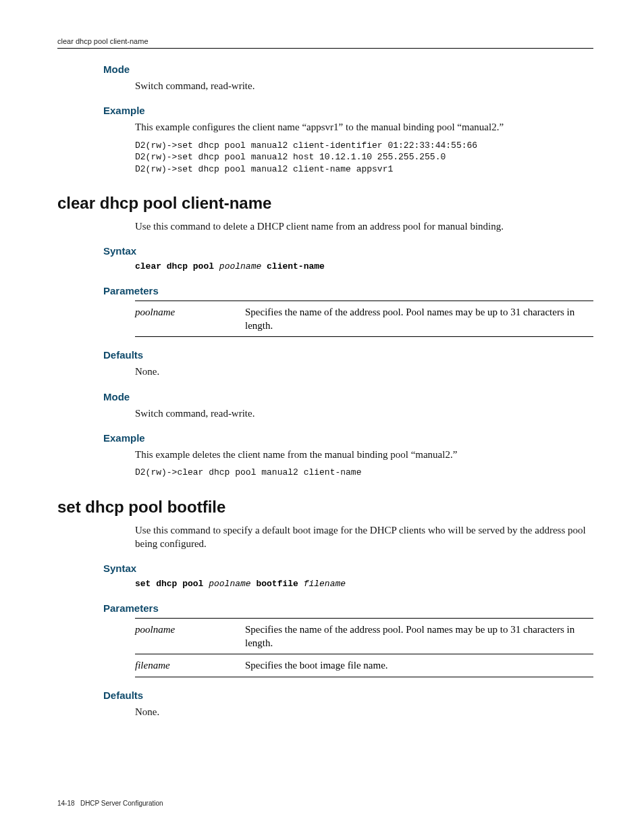  Describe the element at coordinates (171, 583) in the screenshot. I see `syntax-kw: set dhcp pool` at that location.